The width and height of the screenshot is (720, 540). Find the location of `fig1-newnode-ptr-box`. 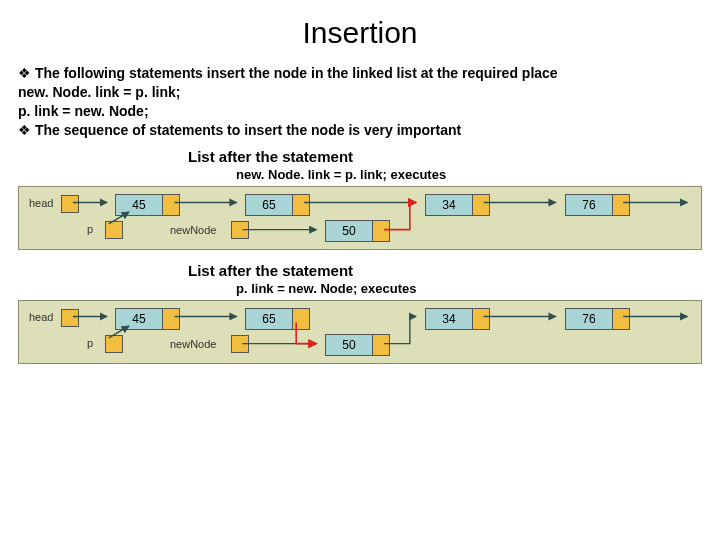

fig1-newnode-ptr-box is located at coordinates (240, 230).